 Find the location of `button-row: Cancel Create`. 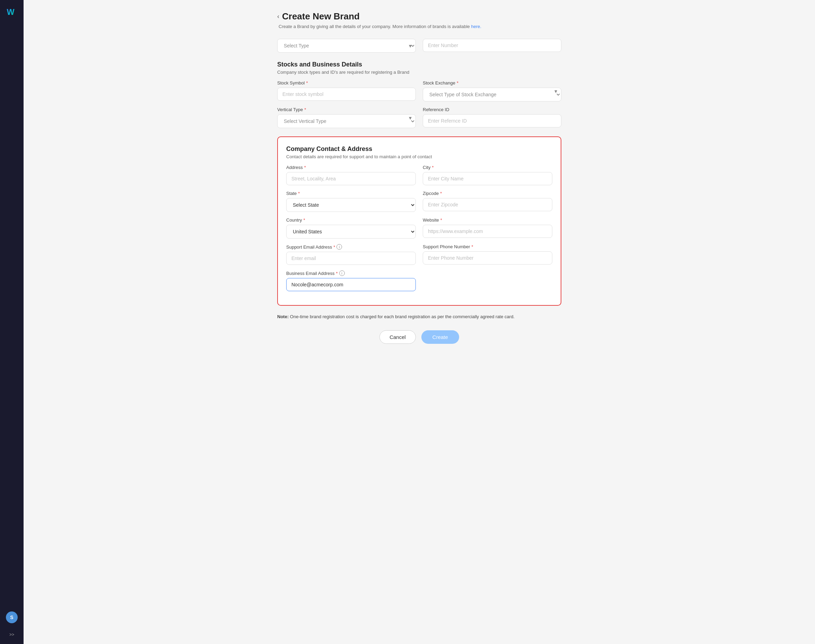

button-row: Cancel Create is located at coordinates (420, 337).